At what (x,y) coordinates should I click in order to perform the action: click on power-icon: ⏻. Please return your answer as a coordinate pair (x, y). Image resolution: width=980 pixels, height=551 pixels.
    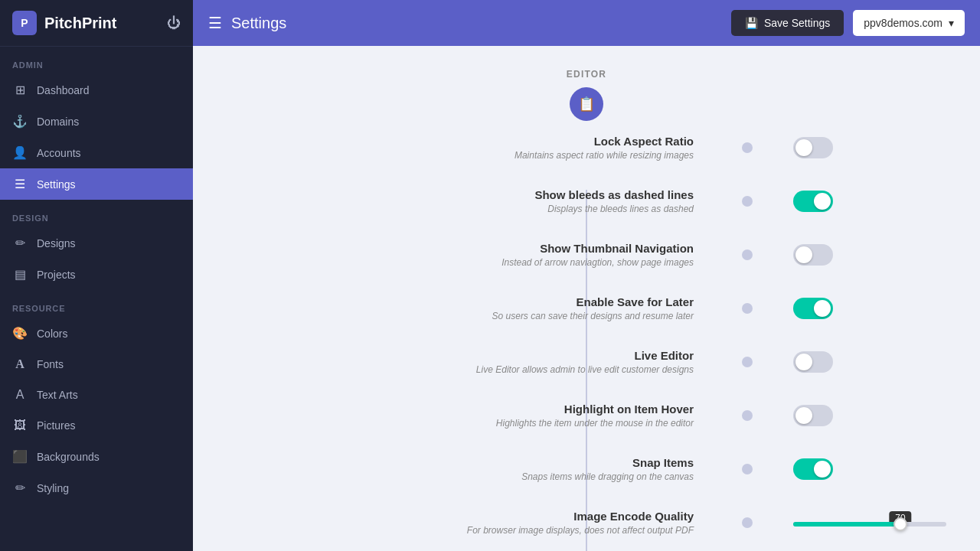
    Looking at the image, I should click on (174, 23).